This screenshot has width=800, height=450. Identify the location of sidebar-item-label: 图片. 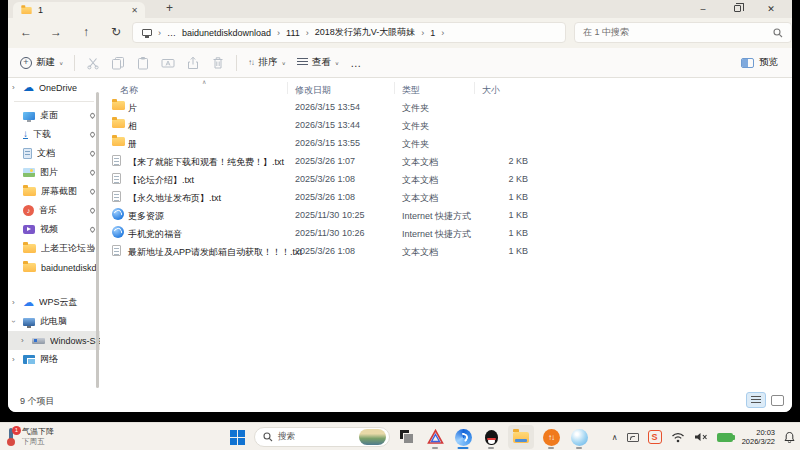
(49, 172).